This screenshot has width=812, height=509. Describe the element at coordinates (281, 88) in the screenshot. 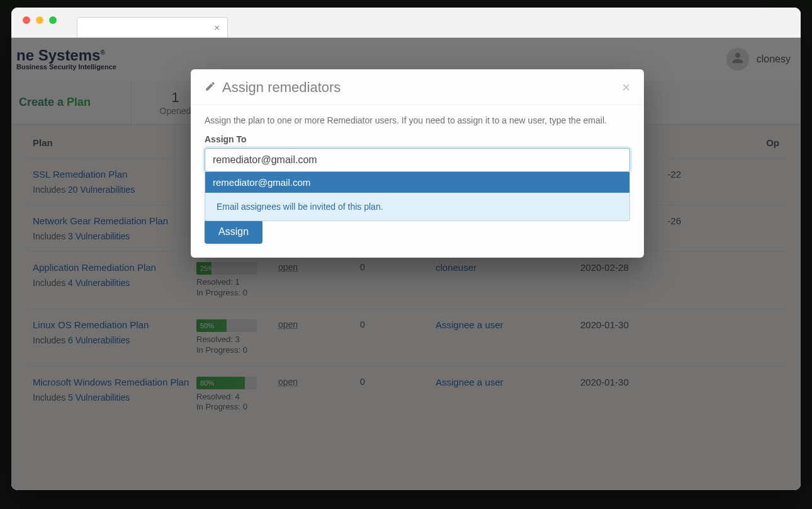

I see `modal-title: Assign remediators` at that location.